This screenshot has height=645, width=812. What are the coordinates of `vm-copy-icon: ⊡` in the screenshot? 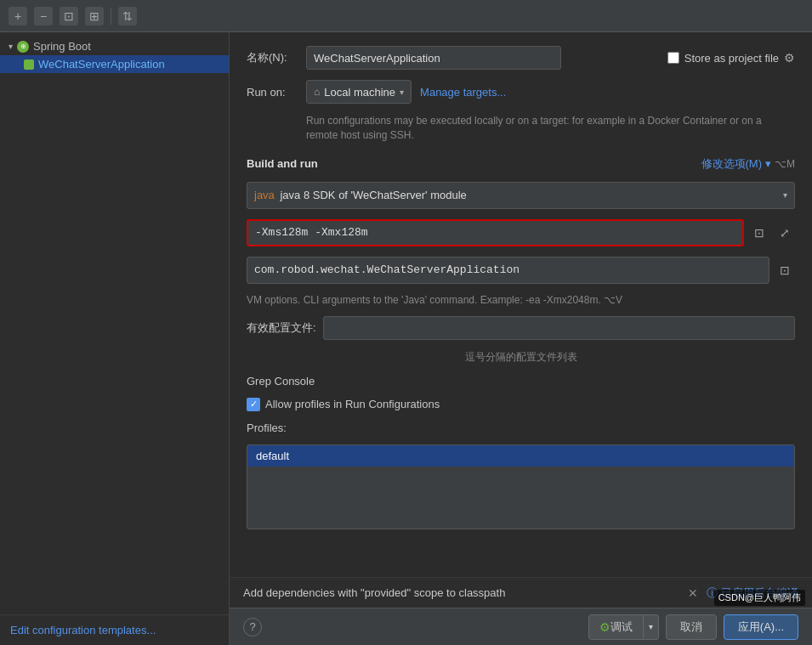 It's located at (759, 233).